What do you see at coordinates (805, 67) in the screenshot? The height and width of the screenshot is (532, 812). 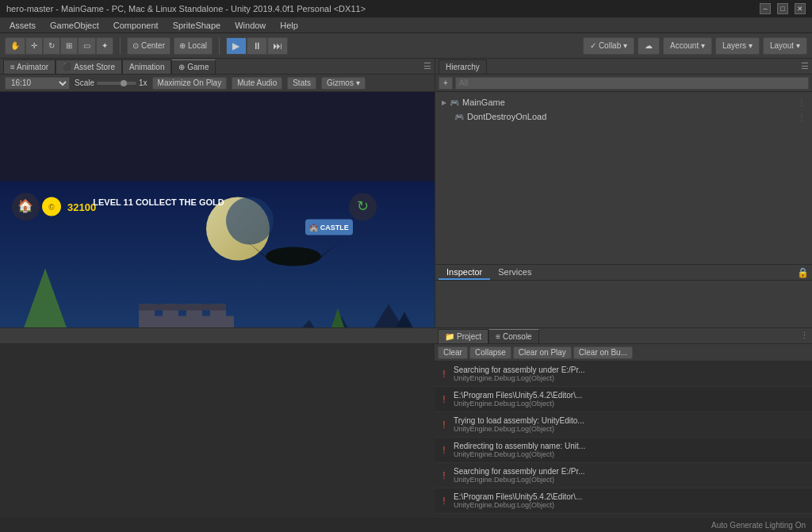 I see `hierarchy-options-icon: ☰` at bounding box center [805, 67].